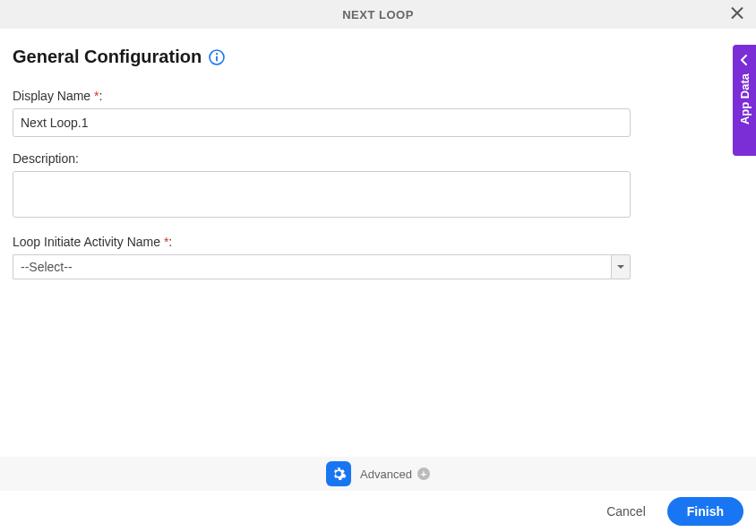 The height and width of the screenshot is (532, 756). What do you see at coordinates (339, 474) in the screenshot?
I see `gear-icon` at bounding box center [339, 474].